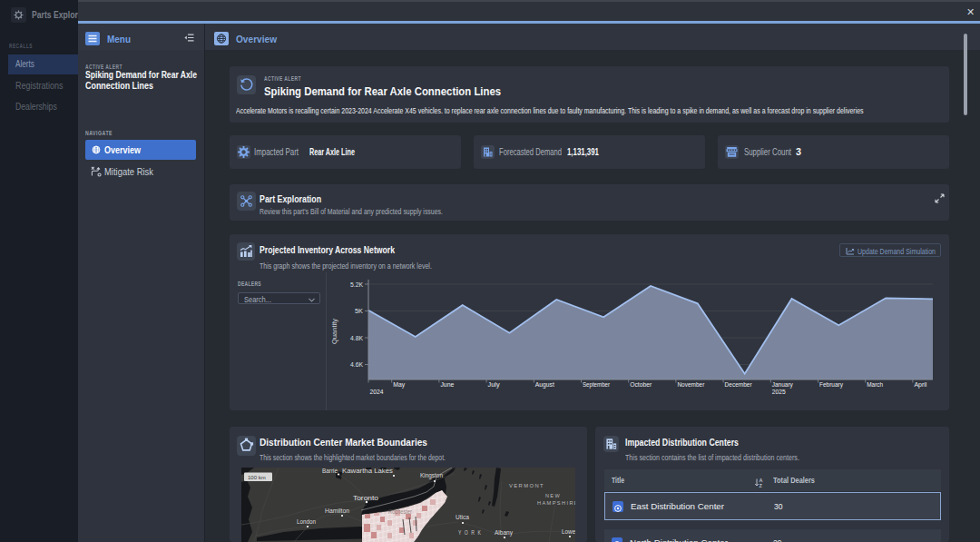  What do you see at coordinates (368, 470) in the screenshot?
I see `svg-text: Kawartha Lakes` at bounding box center [368, 470].